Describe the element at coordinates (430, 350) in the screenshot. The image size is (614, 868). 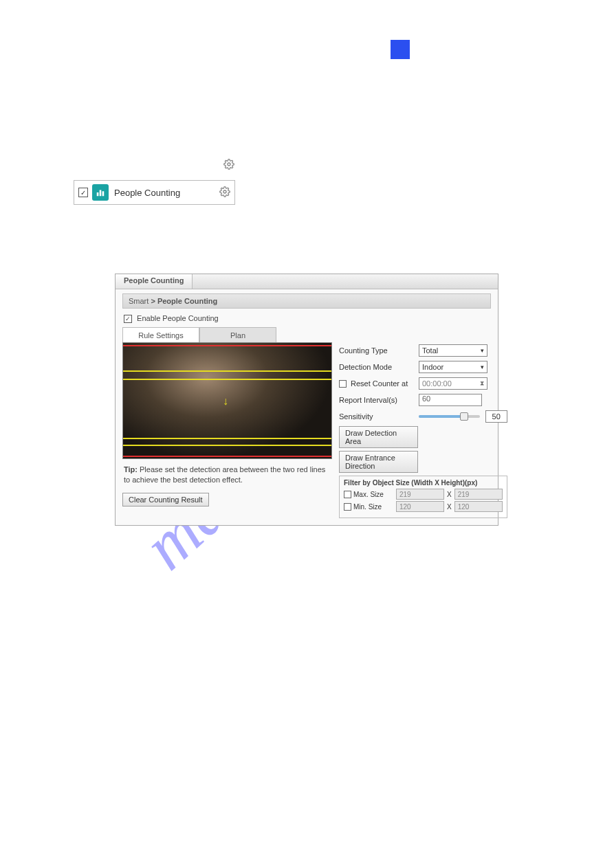
I see `counting-type-value: Total` at that location.